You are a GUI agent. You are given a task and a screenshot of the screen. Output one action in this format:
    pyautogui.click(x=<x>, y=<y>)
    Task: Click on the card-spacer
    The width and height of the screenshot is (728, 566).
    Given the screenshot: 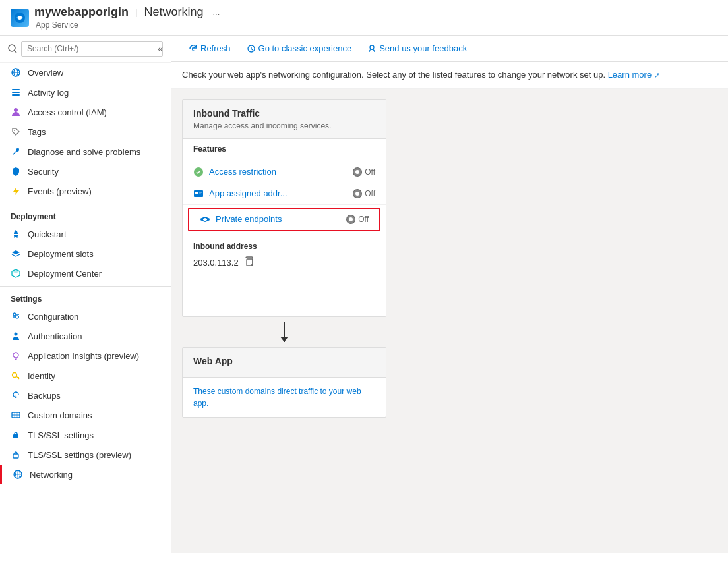 What is the action you would take?
    pyautogui.click(x=284, y=297)
    